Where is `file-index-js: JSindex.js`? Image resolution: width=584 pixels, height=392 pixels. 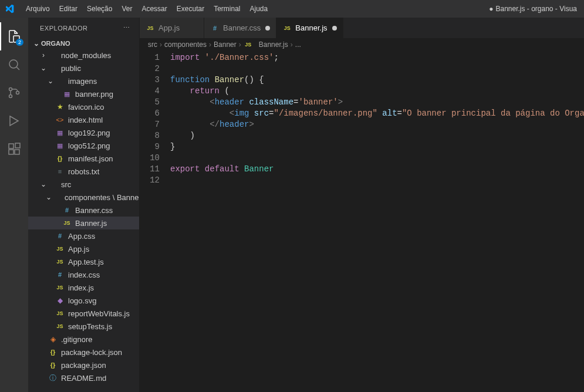
file-index-js: JSindex.js is located at coordinates (83, 288).